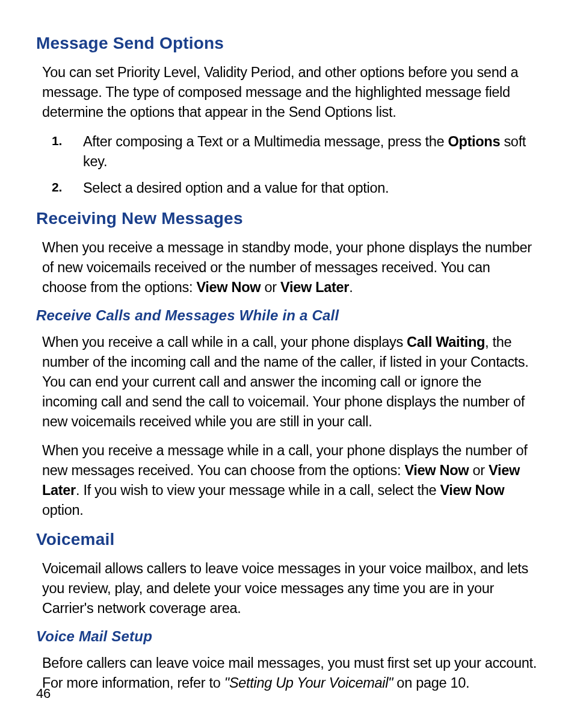 Image resolution: width=574 pixels, height=728 pixels. I want to click on paragraph: When you receive a message in standby mo…, so click(290, 267).